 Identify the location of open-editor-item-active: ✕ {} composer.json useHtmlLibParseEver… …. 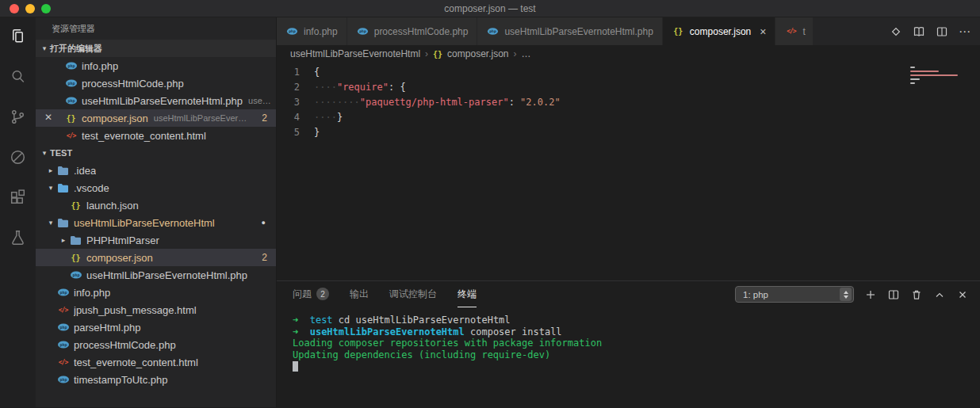
(155, 118).